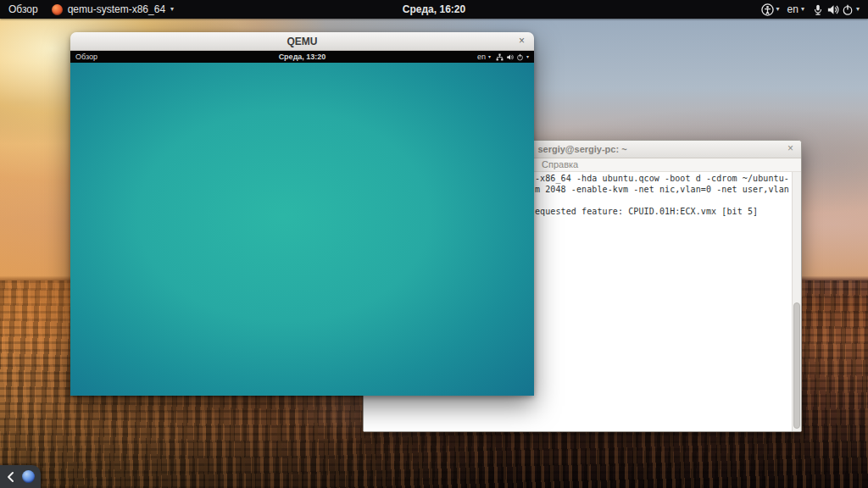 The height and width of the screenshot is (488, 868). What do you see at coordinates (10, 477) in the screenshot?
I see `back-chevron-icon` at bounding box center [10, 477].